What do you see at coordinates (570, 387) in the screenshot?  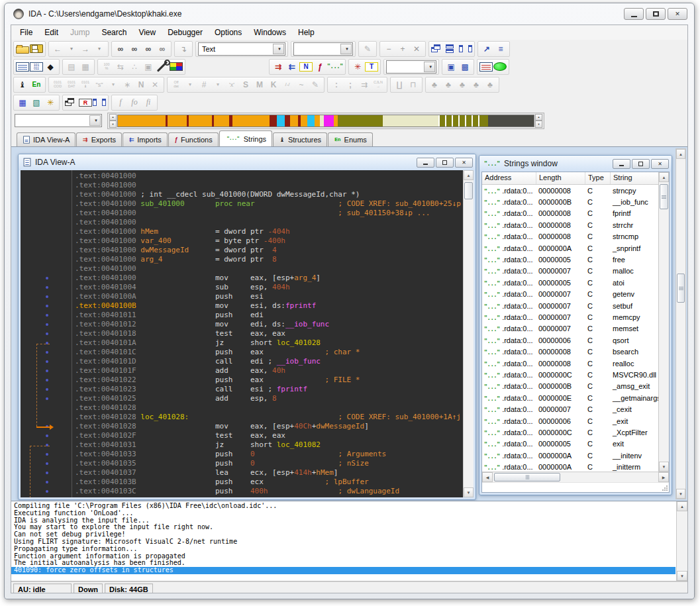 I see `string-row: "..." .rdata:0...0000000BC_amsg_exit` at bounding box center [570, 387].